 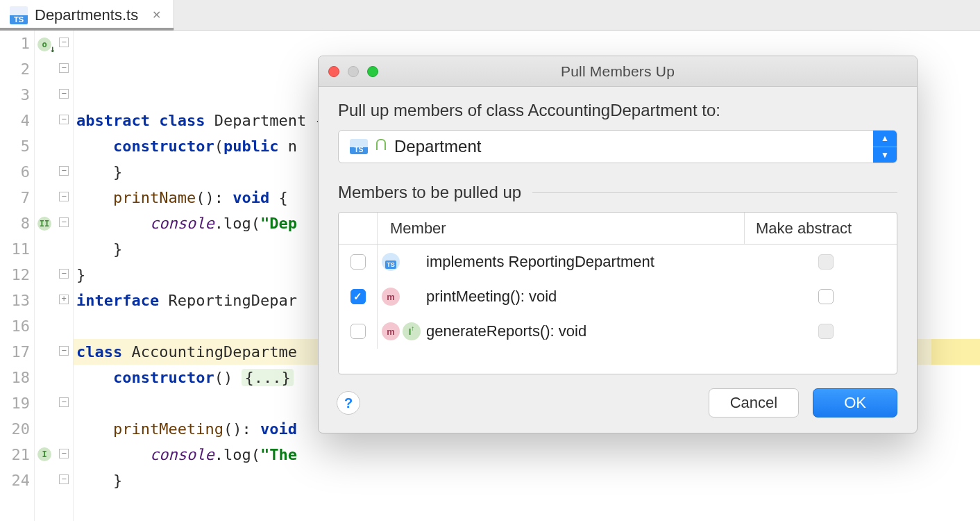 What do you see at coordinates (885, 156) in the screenshot?
I see `chevron-down-icon` at bounding box center [885, 156].